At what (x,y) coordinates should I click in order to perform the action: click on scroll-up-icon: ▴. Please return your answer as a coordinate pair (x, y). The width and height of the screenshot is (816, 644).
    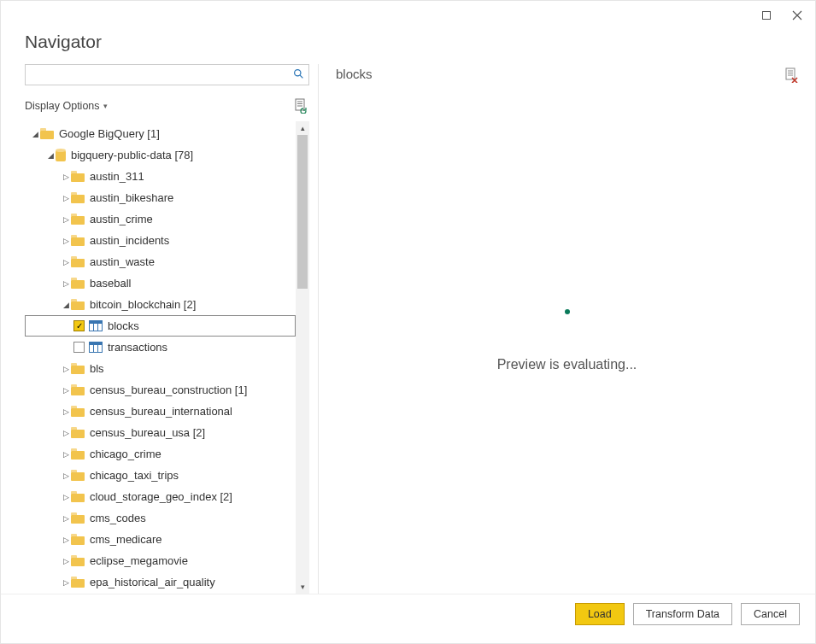
    Looking at the image, I should click on (302, 128).